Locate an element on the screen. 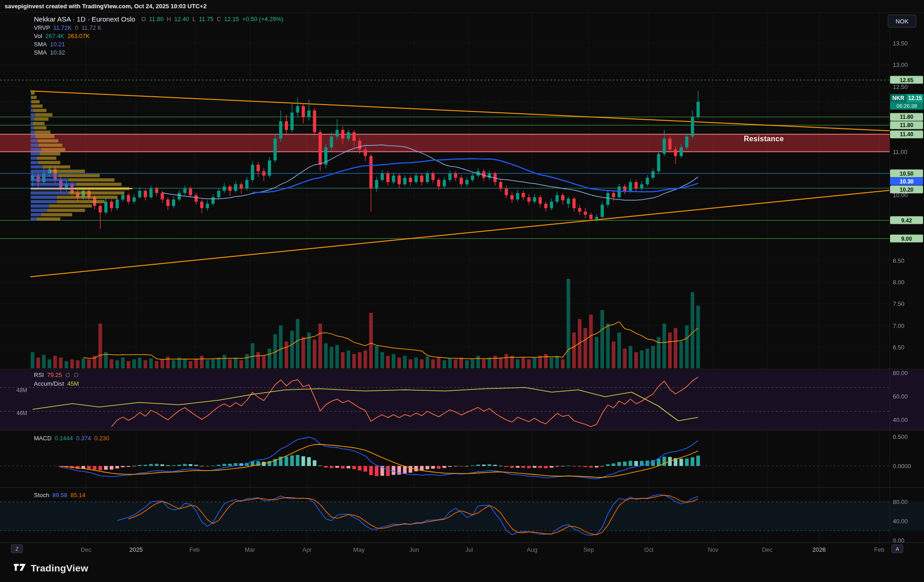 The width and height of the screenshot is (924, 582). stoch-d-value: 85.14 is located at coordinates (78, 495).